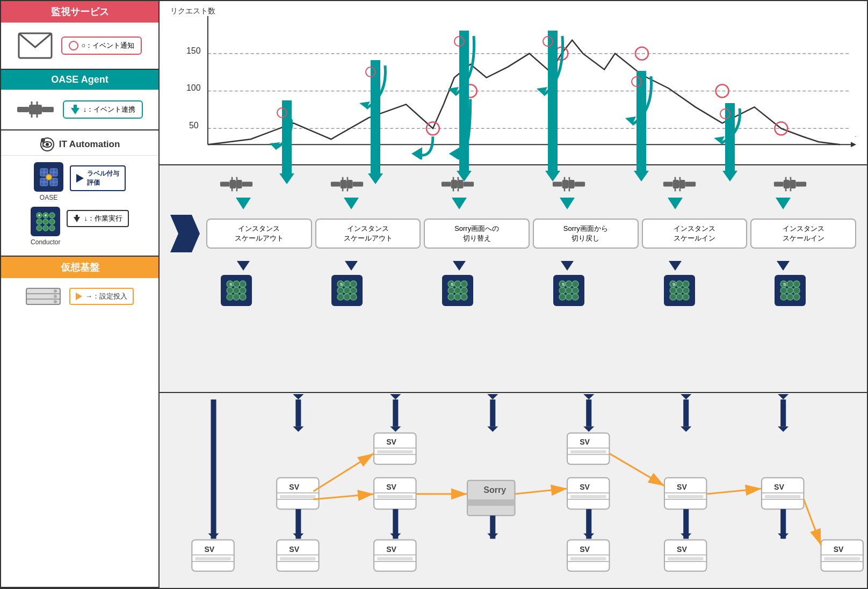  What do you see at coordinates (347, 290) in the screenshot?
I see `conductor-box-2: S` at bounding box center [347, 290].